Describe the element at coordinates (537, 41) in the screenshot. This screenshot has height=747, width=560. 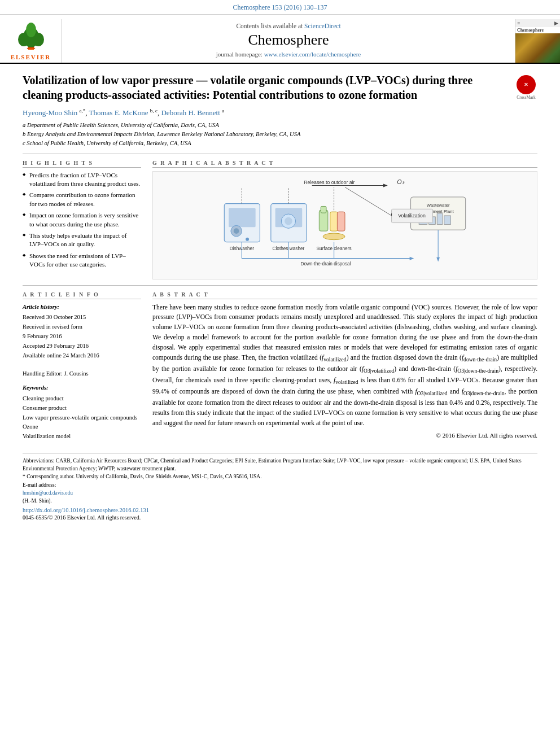
I see `journal-cover-area: ≡▶ Chemosphere` at that location.